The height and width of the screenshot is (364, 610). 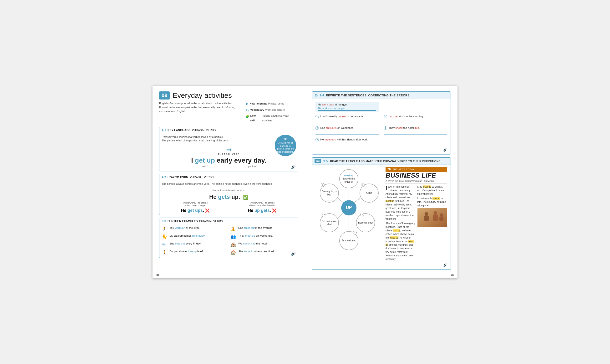 What do you see at coordinates (401, 223) in the screenshot?
I see `article-col-1: Iown an international business consultan…` at bounding box center [401, 223].